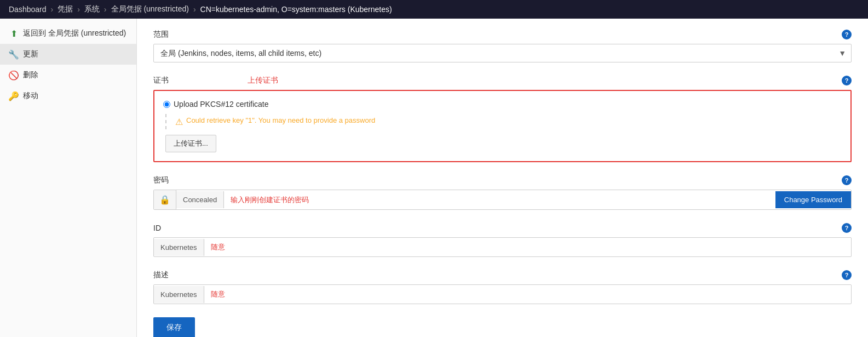  What do you see at coordinates (179, 122) in the screenshot?
I see `warning-icon: ⚠` at bounding box center [179, 122].